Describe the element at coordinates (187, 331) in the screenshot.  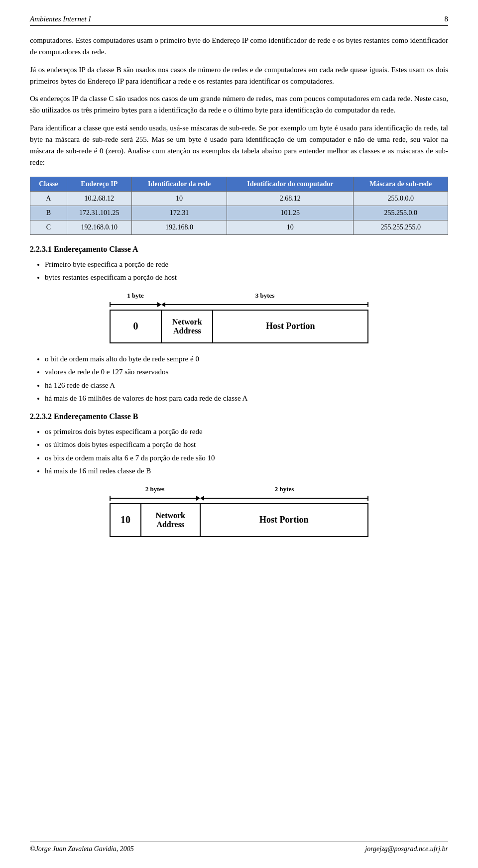
I see `diagram-a-network-label2: Address` at that location.